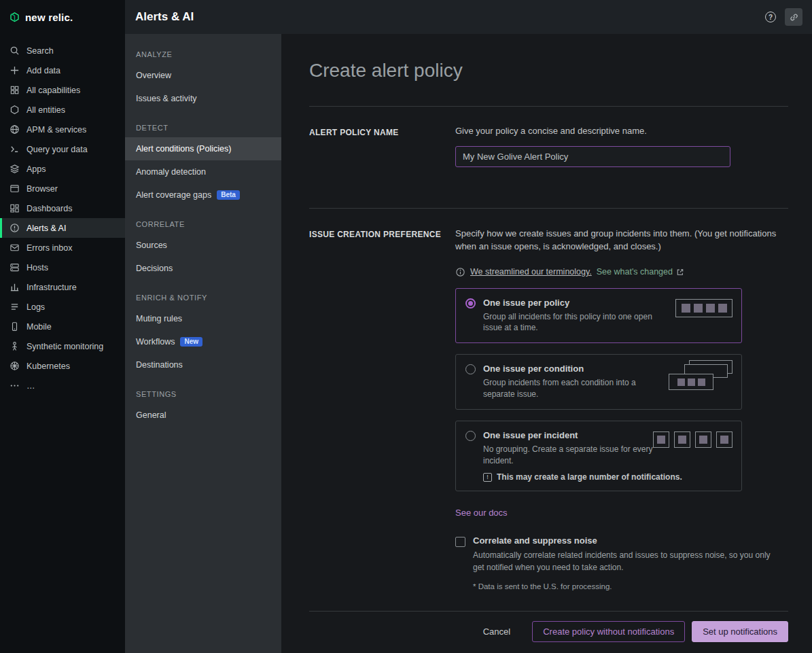 Image resolution: width=812 pixels, height=653 pixels. Describe the element at coordinates (203, 415) in the screenshot. I see `subnav-item-general: General` at that location.